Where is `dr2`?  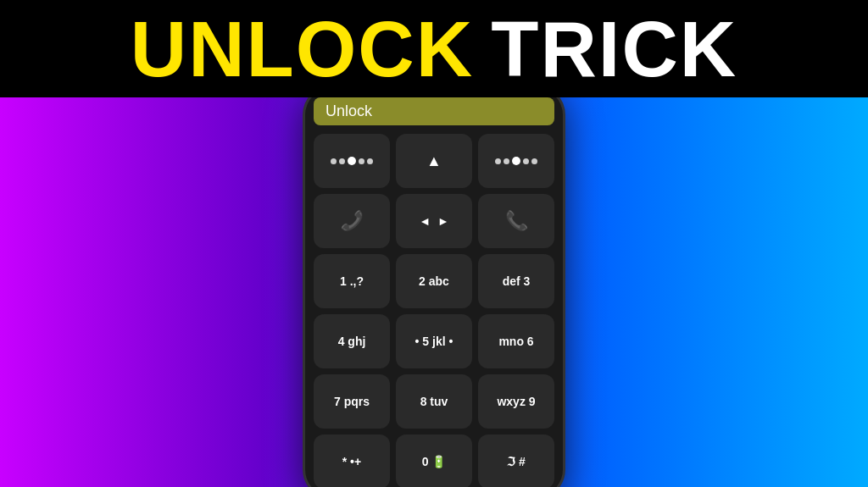 dr2 is located at coordinates (507, 161).